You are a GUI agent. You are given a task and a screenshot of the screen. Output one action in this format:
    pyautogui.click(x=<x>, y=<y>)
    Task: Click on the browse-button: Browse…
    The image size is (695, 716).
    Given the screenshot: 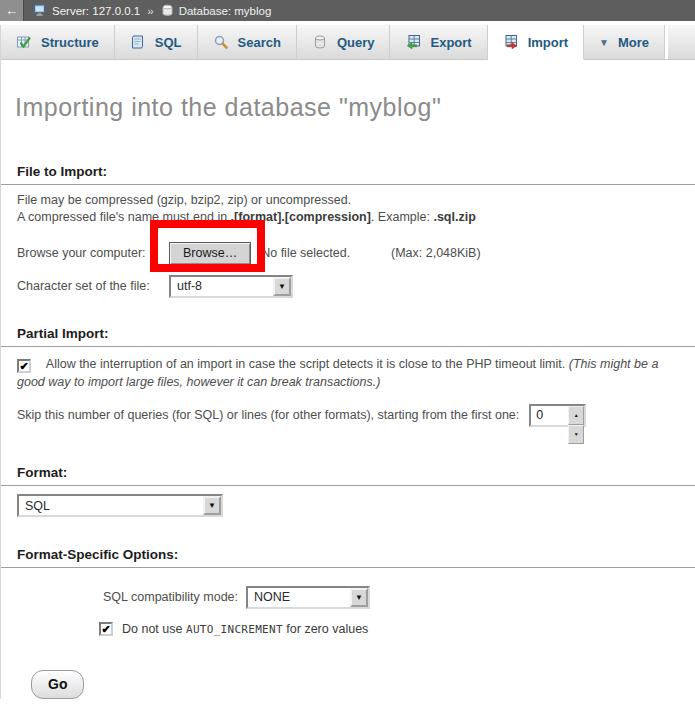 What is the action you would take?
    pyautogui.click(x=210, y=254)
    